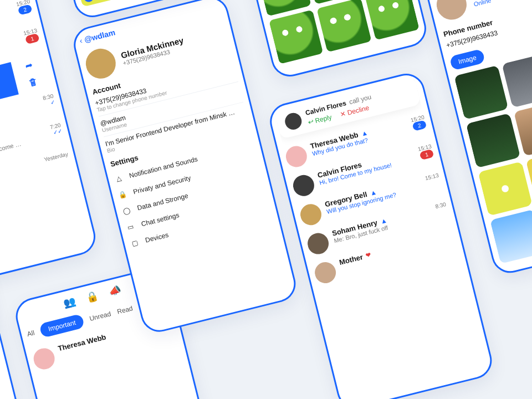 This screenshot has height=399, width=532. What do you see at coordinates (332, 32) in the screenshot?
I see `sticker-grid` at bounding box center [332, 32].